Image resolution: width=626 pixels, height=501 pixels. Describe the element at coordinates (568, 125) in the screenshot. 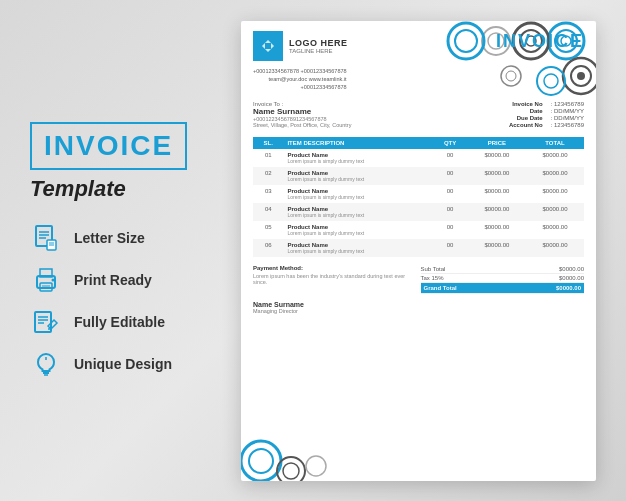

I see `account-no-value: : 123456789` at that location.